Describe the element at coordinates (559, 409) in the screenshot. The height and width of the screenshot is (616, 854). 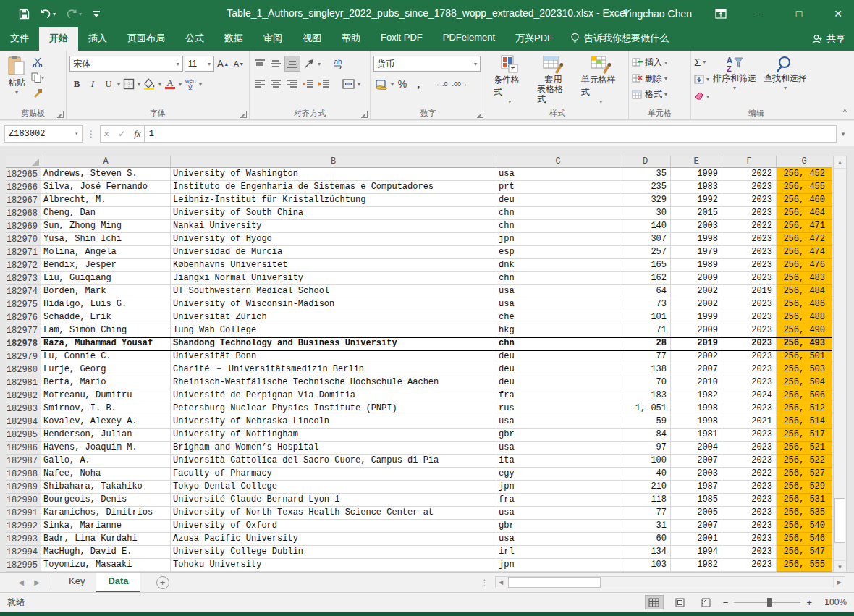
I see `cell-C-182983: rus` at that location.